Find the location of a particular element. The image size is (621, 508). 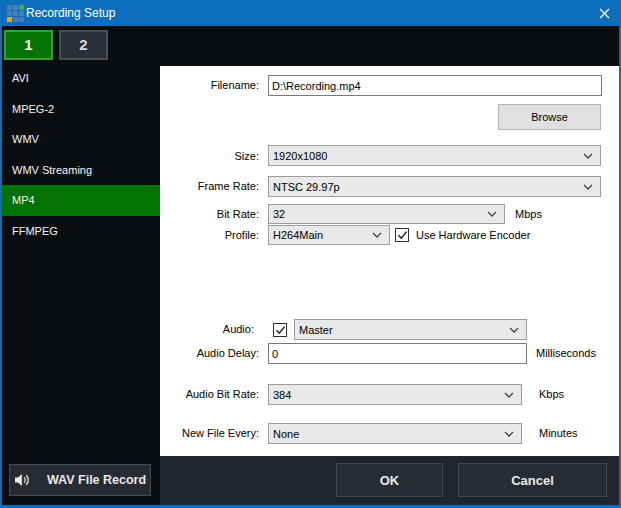

tab-2: 2 is located at coordinates (84, 45).